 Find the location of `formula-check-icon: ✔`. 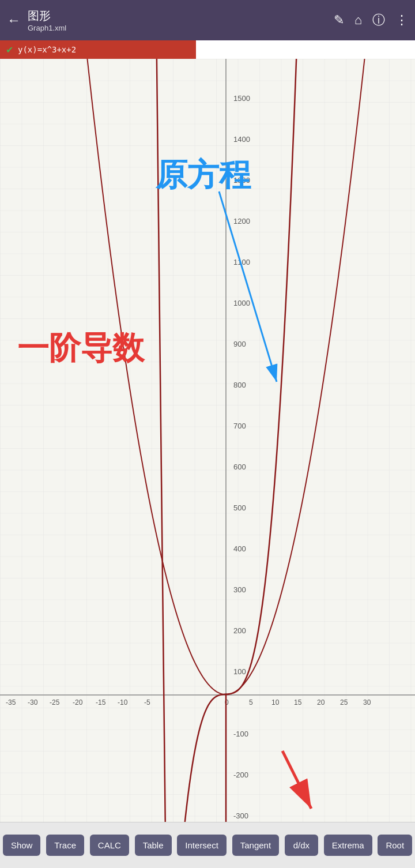

formula-check-icon: ✔ is located at coordinates (9, 50).